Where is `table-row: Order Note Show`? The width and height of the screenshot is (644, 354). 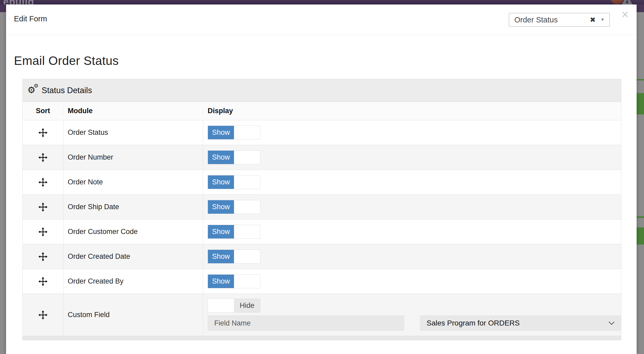 table-row: Order Note Show is located at coordinates (322, 182).